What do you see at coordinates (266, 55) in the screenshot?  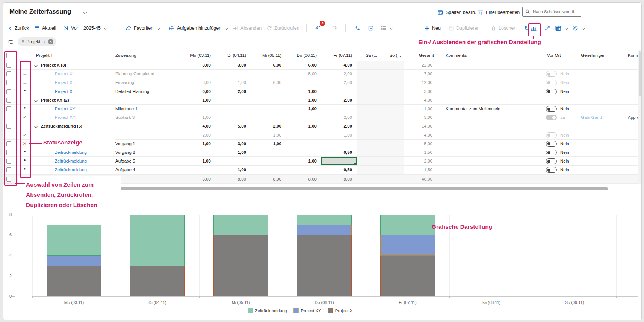 I see `column-header-day: Mi (05.11)` at bounding box center [266, 55].